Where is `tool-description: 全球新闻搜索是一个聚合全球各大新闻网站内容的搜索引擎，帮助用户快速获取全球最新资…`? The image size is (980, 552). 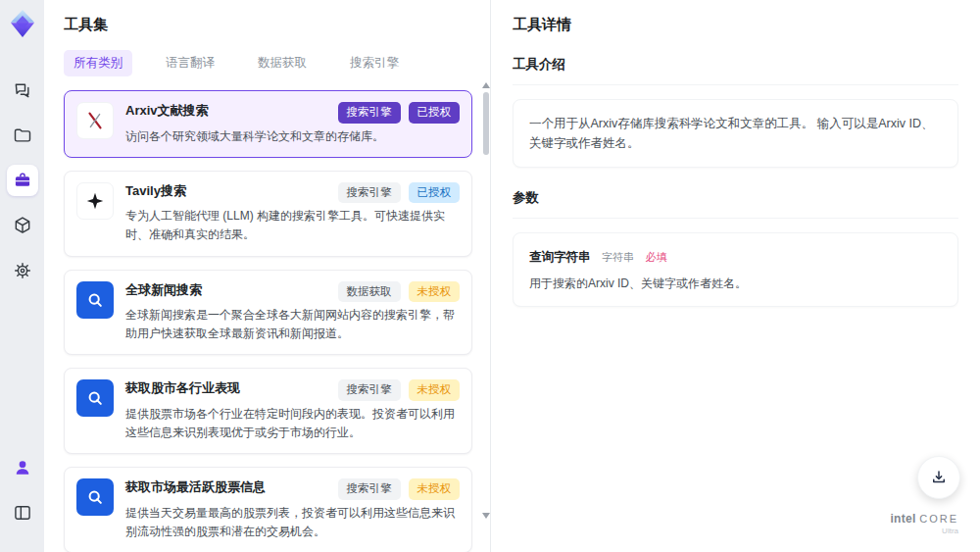
tool-description: 全球新闻搜索是一个聚合全球各大新闻网站内容的搜索引擎，帮助用户快速获取全球最新资… is located at coordinates (292, 325).